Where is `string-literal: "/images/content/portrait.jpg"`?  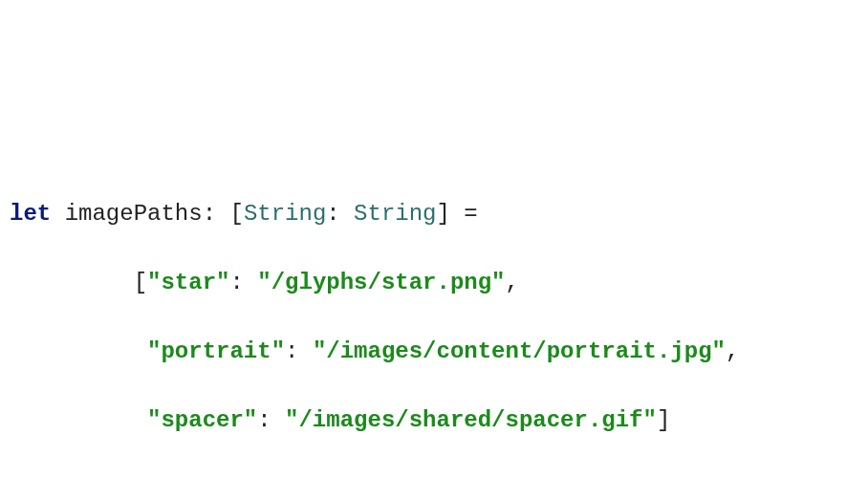
string-literal: "/images/content/portrait.jpg" is located at coordinates (519, 352).